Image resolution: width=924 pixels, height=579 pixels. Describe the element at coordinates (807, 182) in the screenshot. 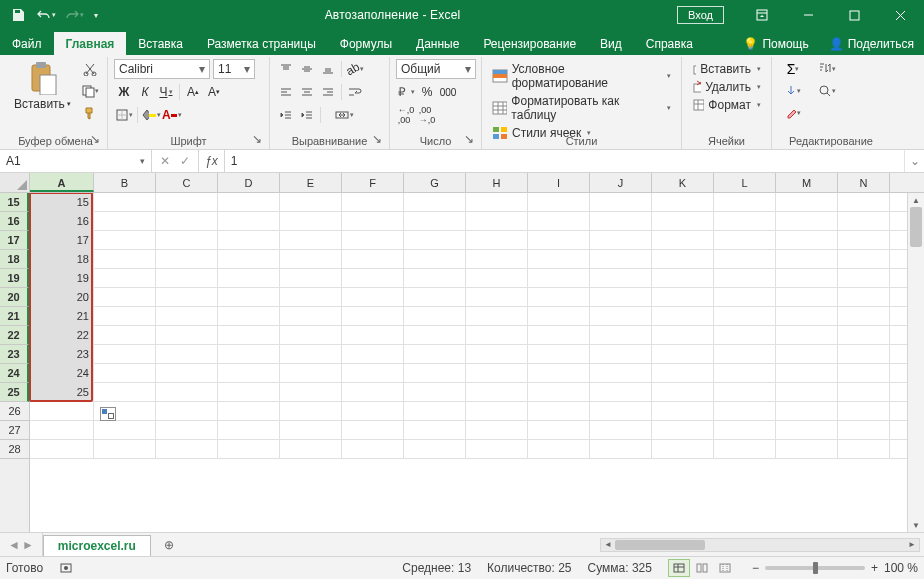

I see `column-header-M: M` at that location.